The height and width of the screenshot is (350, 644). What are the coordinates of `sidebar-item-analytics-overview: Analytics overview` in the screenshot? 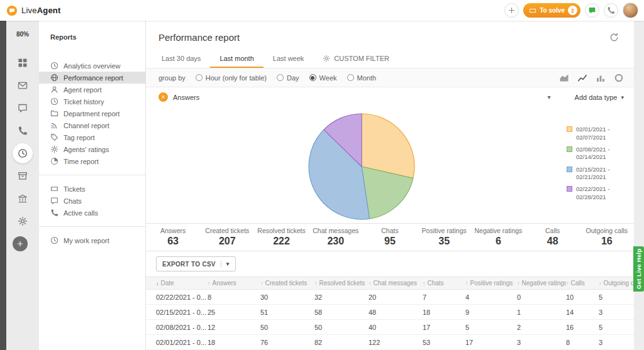 It's located at (92, 65).